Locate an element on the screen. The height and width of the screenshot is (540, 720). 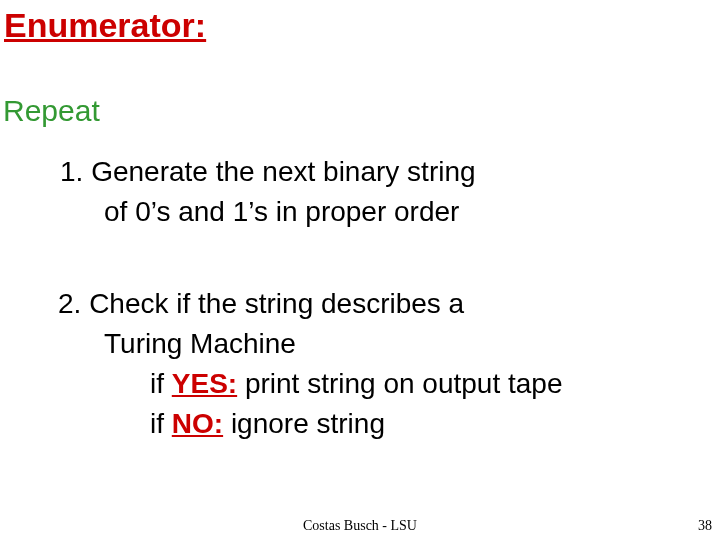
yes-prefix: if is located at coordinates (161, 384).